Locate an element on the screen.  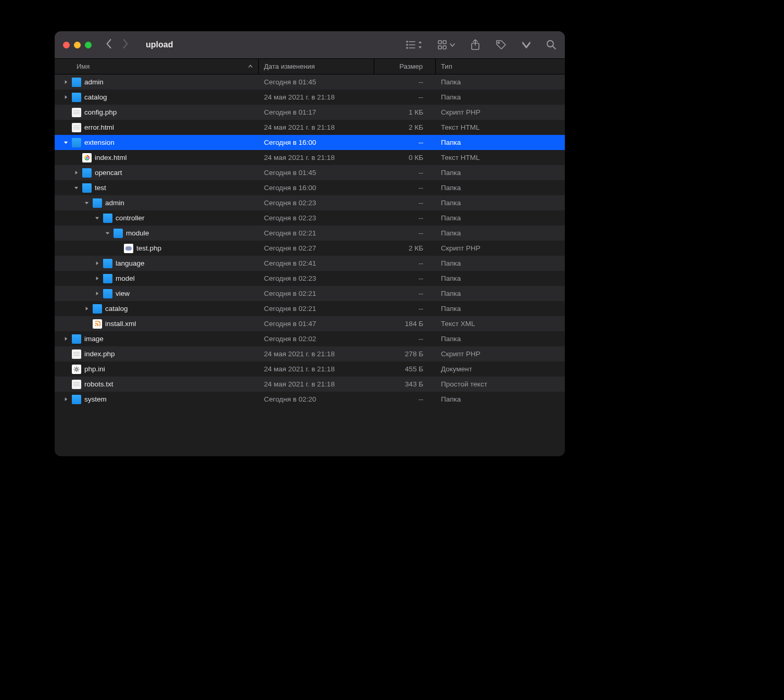
column-header-modified: Дата изменения is located at coordinates (317, 67).